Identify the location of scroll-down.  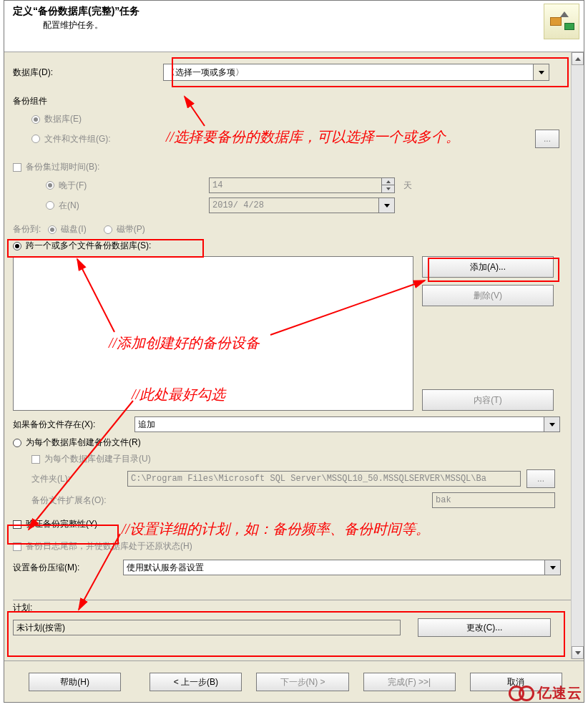
(578, 653).